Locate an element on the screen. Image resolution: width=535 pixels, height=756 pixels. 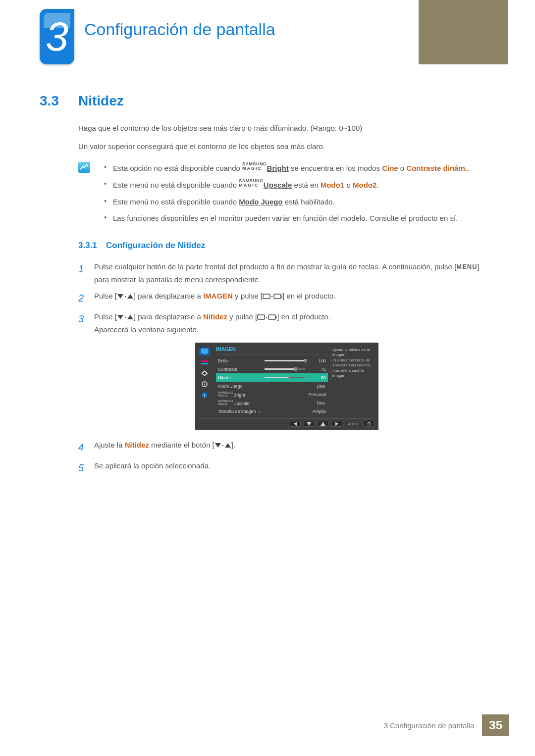
page-footer: 3 Configuración de pantalla 35 is located at coordinates (447, 725).